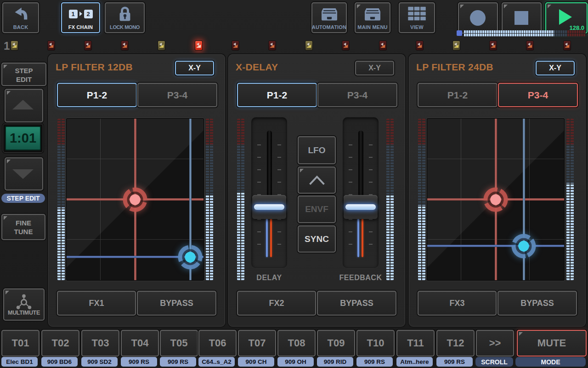 Image resolution: width=588 pixels, height=368 pixels. I want to click on multi-mute-button: MULTIMUTE, so click(24, 305).